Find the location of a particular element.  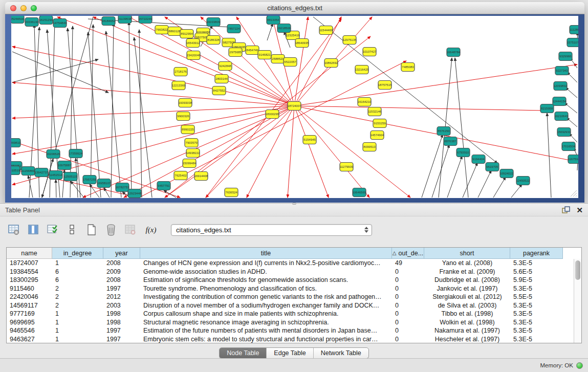

graph-node: 14754849 is located at coordinates (60, 24).